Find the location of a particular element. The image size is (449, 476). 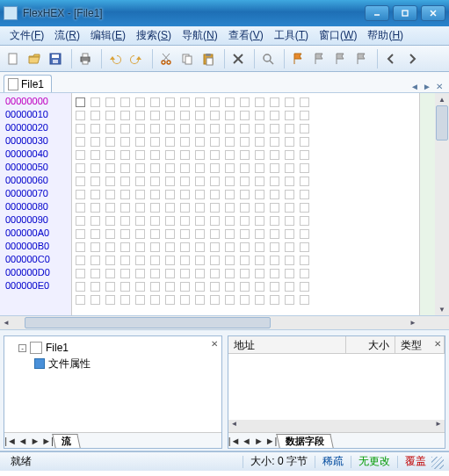

open-button is located at coordinates (34, 59).